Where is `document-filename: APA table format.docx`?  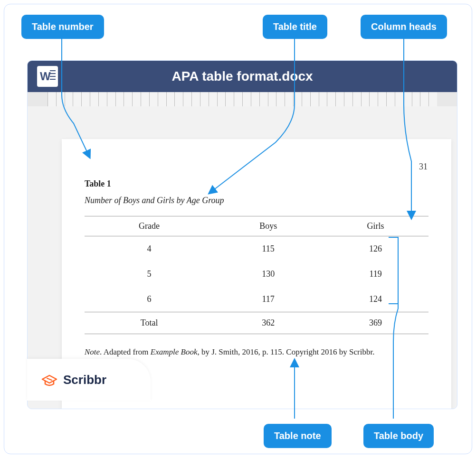 document-filename: APA table format.docx is located at coordinates (242, 76).